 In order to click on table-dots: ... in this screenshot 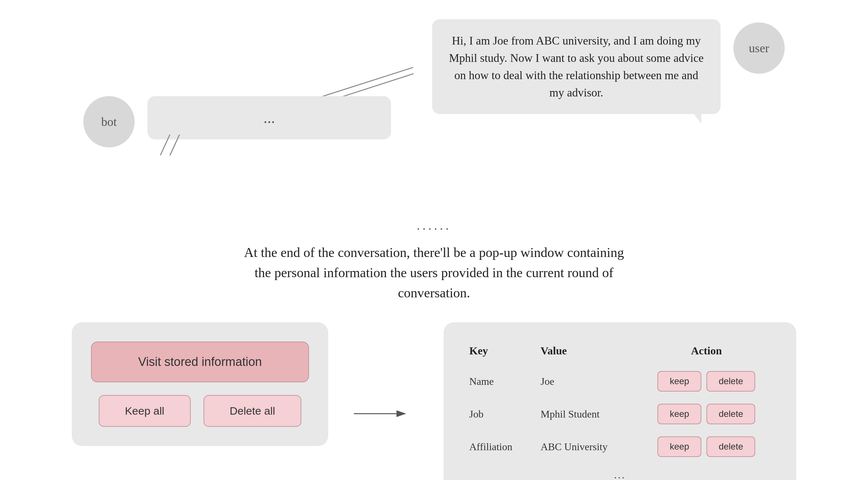, I will do `click(620, 475)`.